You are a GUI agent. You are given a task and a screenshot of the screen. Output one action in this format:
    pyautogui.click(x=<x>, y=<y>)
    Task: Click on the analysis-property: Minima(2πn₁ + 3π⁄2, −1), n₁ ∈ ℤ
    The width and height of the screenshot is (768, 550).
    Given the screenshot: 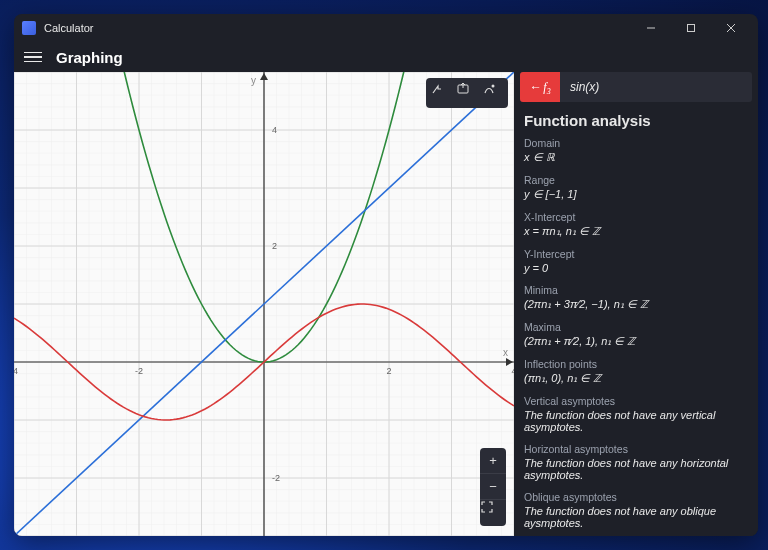 What is the action you would take?
    pyautogui.click(x=636, y=298)
    